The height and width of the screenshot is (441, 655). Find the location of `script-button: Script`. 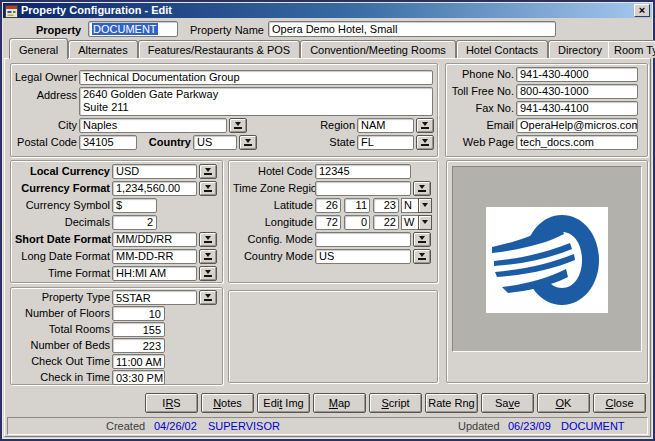

script-button: Script is located at coordinates (396, 403).